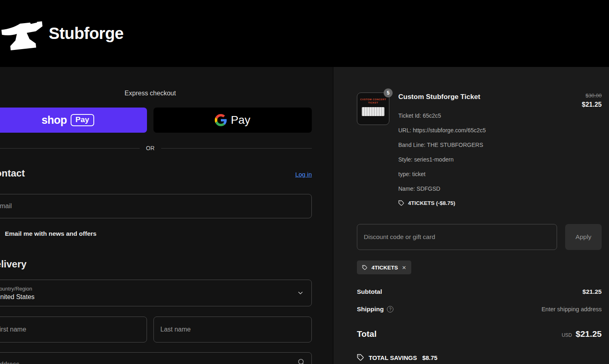 The width and height of the screenshot is (609, 364). What do you see at coordinates (589, 334) in the screenshot?
I see `total-value: $21.25` at bounding box center [589, 334].